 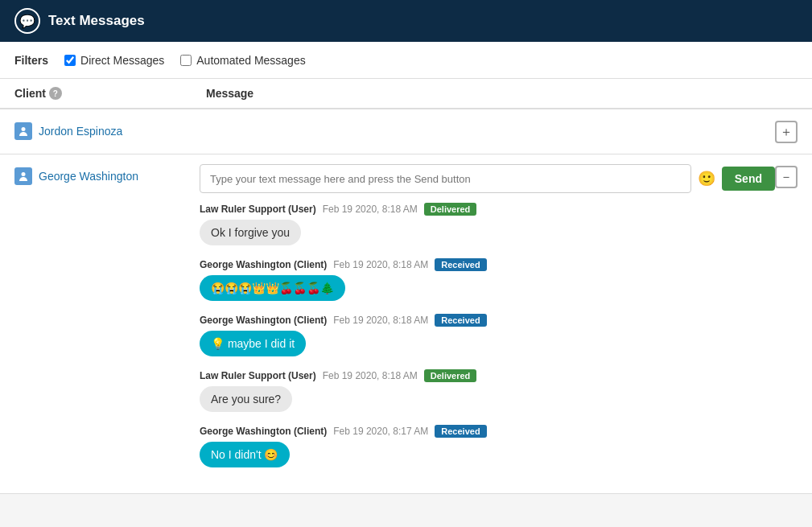 What do you see at coordinates (243, 60) in the screenshot?
I see `automated-messages-filter: Automated Messages` at bounding box center [243, 60].